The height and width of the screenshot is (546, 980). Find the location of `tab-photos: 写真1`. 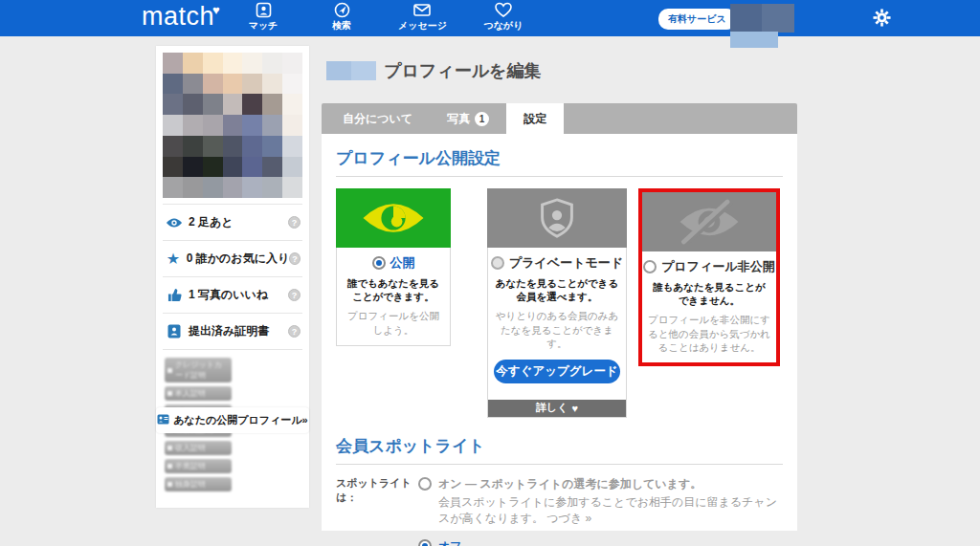

tab-photos: 写真1 is located at coordinates (468, 119).